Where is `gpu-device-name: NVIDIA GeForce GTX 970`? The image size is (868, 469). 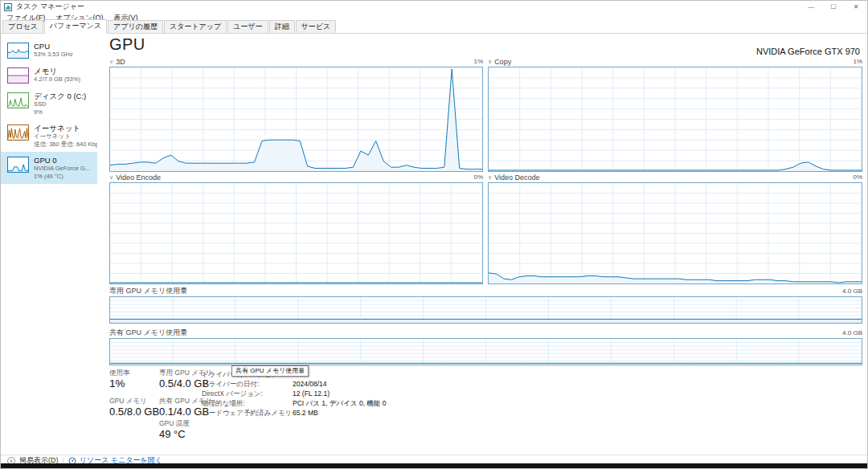
gpu-device-name: NVIDIA GeForce GTX 970 is located at coordinates (809, 51).